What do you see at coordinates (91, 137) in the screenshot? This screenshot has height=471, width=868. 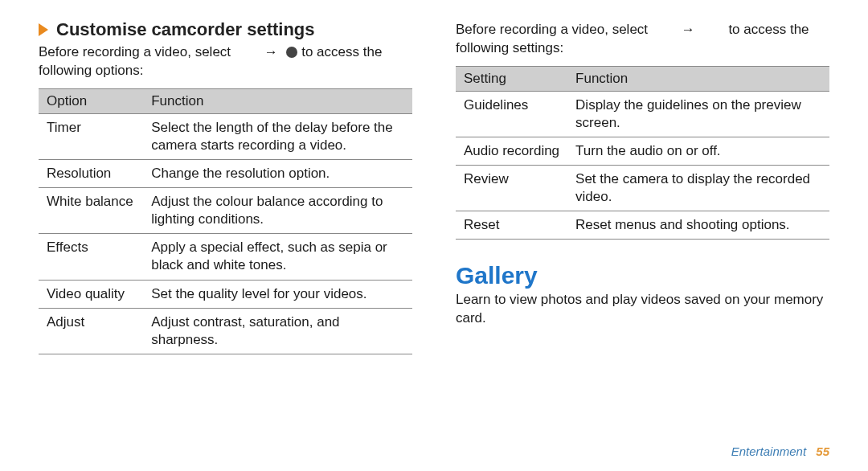 I see `option-name: Timer` at bounding box center [91, 137].